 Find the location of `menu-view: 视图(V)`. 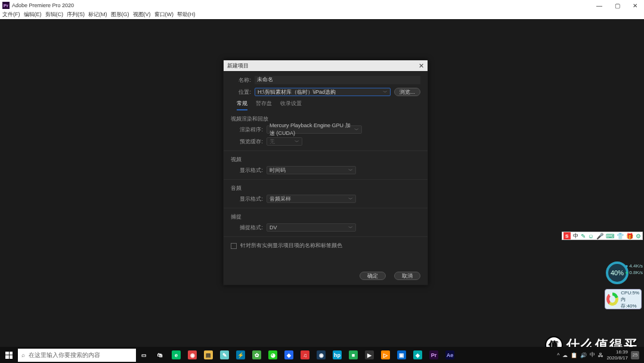

menu-view: 视图(V) is located at coordinates (142, 15).